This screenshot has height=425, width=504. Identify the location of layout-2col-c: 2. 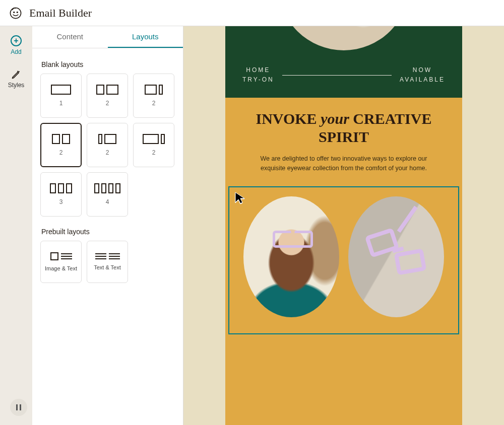
(61, 145).